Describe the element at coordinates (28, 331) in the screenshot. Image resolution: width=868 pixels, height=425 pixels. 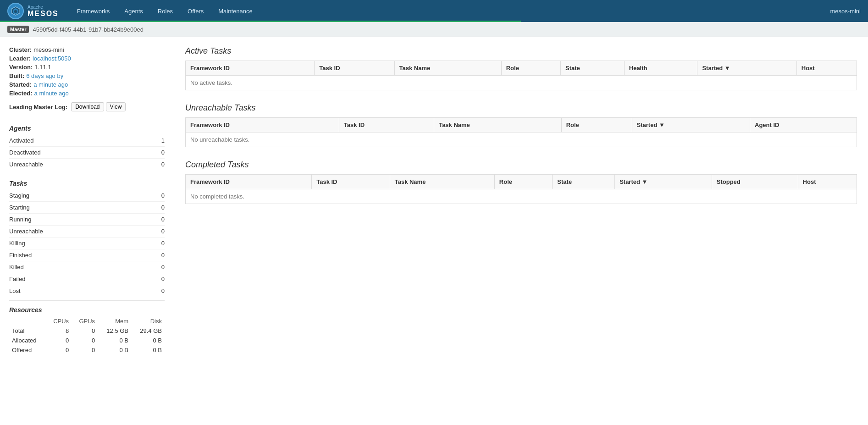
I see `resources-total-label: Total` at that location.